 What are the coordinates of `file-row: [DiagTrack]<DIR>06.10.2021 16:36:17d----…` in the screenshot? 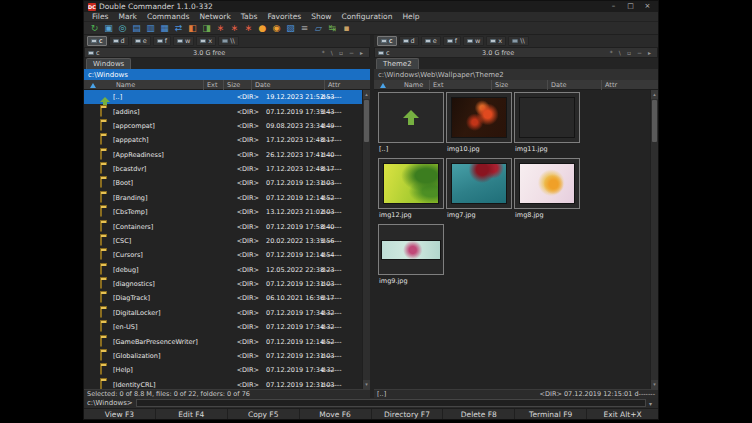 It's located at (223, 298).